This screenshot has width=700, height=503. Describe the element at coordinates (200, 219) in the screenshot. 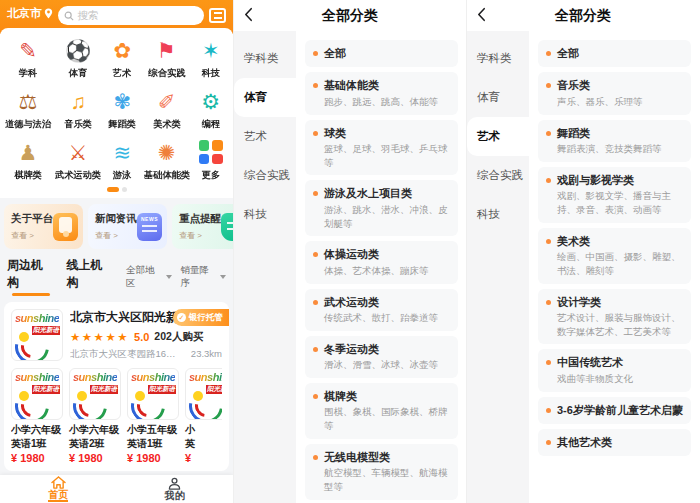

I see `promo-title: 重点提醒` at that location.